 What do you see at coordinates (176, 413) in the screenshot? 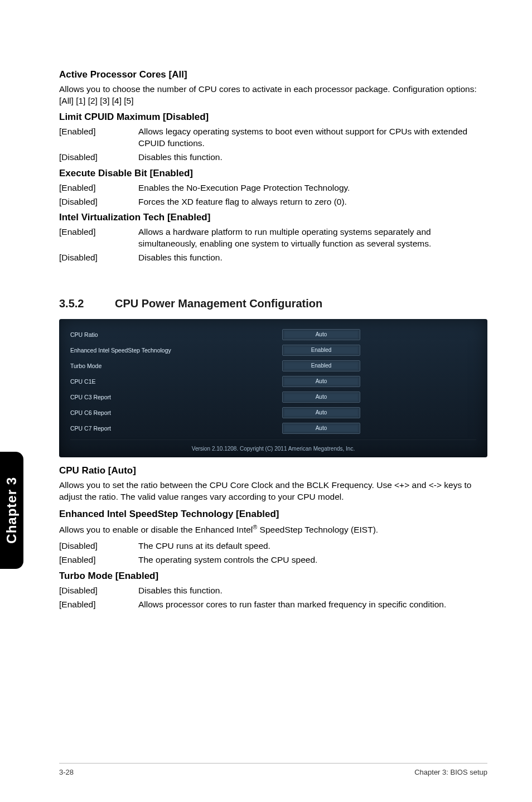
I see `bios-label: CPU C6 Report` at bounding box center [176, 413].